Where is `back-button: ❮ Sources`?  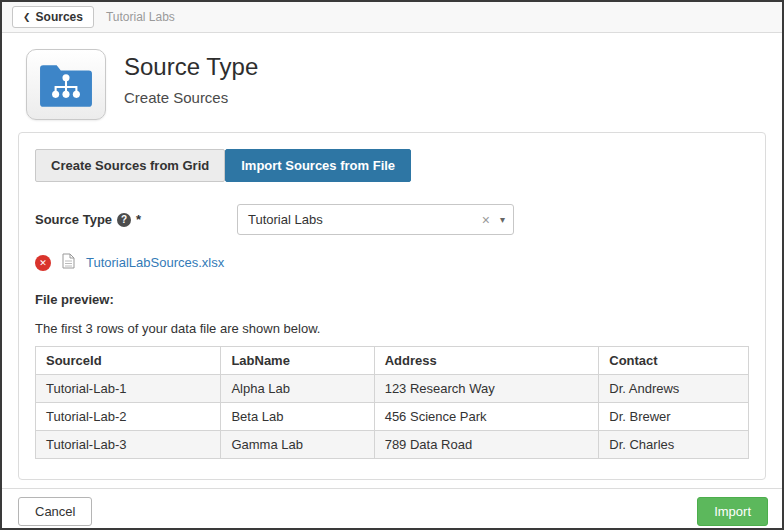 back-button: ❮ Sources is located at coordinates (53, 17).